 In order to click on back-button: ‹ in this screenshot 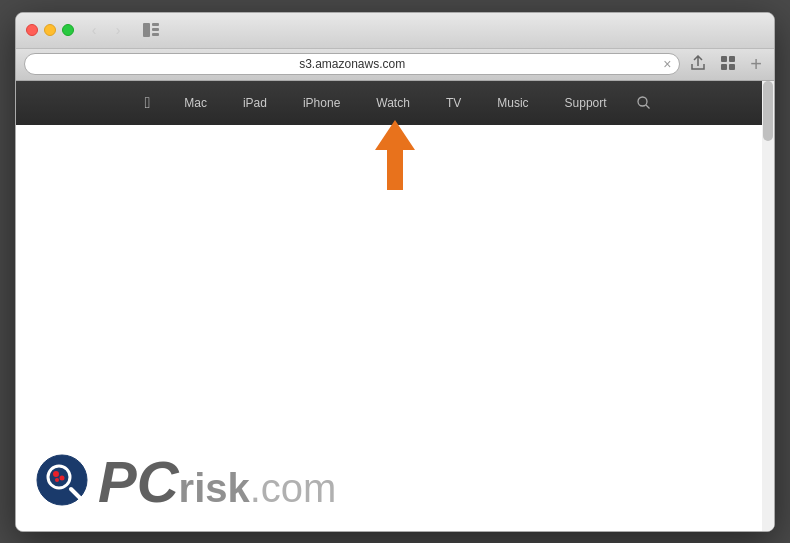, I will do `click(94, 30)`.